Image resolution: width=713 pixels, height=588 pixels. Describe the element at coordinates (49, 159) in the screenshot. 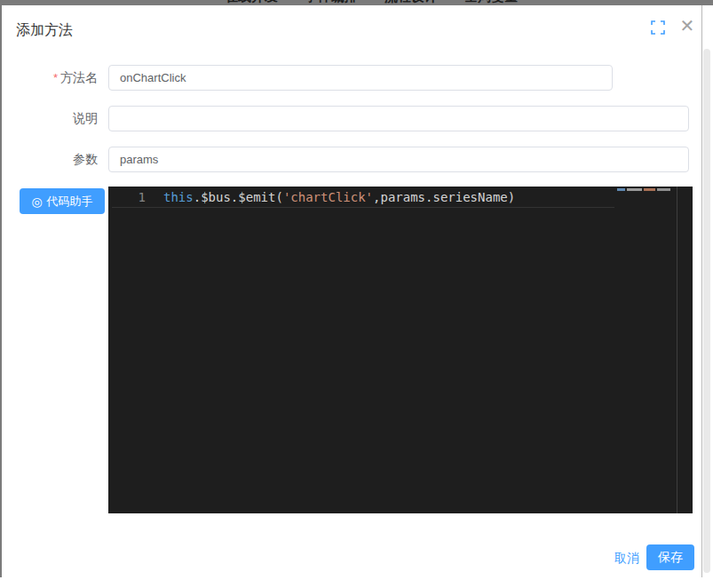

I see `params-label: 参数` at that location.